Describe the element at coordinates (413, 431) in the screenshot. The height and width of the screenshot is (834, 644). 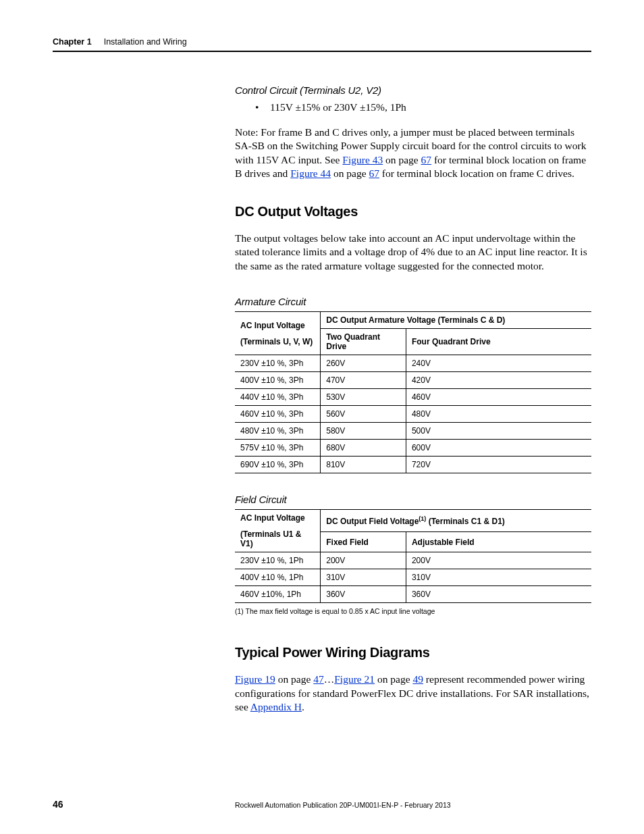
I see `table-row: 480V ±10 %, 3Ph580V500V` at that location.